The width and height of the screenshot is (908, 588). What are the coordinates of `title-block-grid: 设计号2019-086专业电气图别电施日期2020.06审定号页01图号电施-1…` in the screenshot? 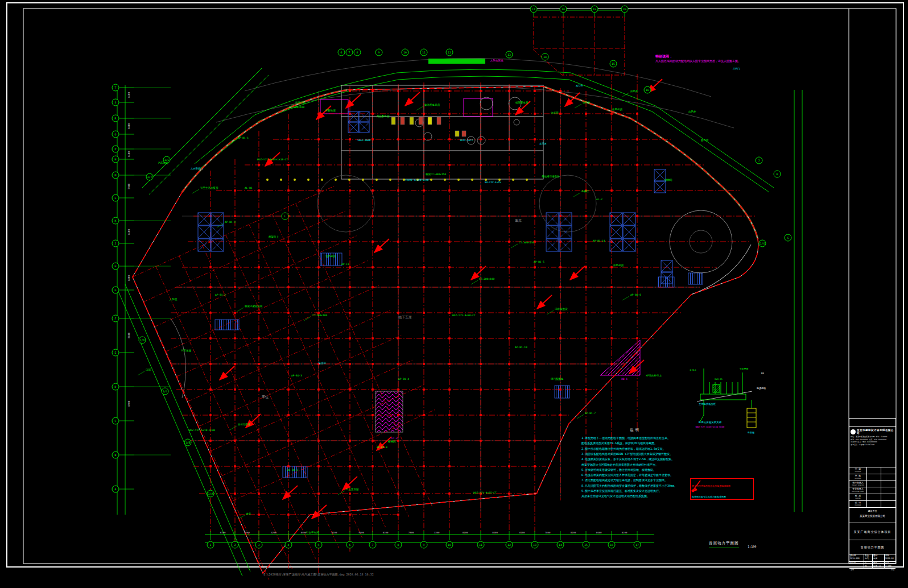 It's located at (873, 562).